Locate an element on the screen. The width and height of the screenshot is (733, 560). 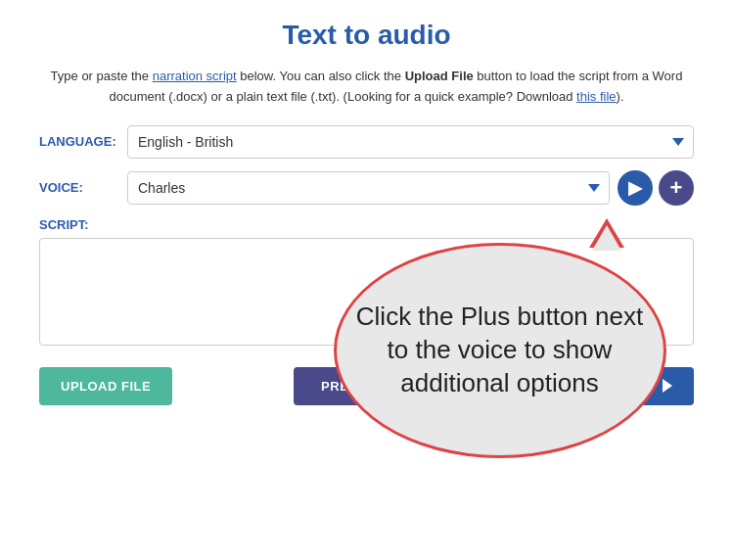
this-file-link: this file is located at coordinates (596, 96).